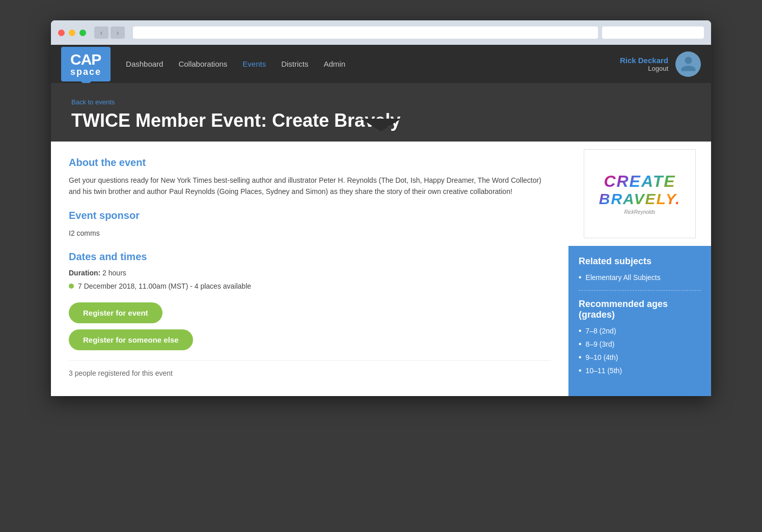 The height and width of the screenshot is (532, 762). I want to click on registered-count: 3 people registered for this event, so click(310, 369).